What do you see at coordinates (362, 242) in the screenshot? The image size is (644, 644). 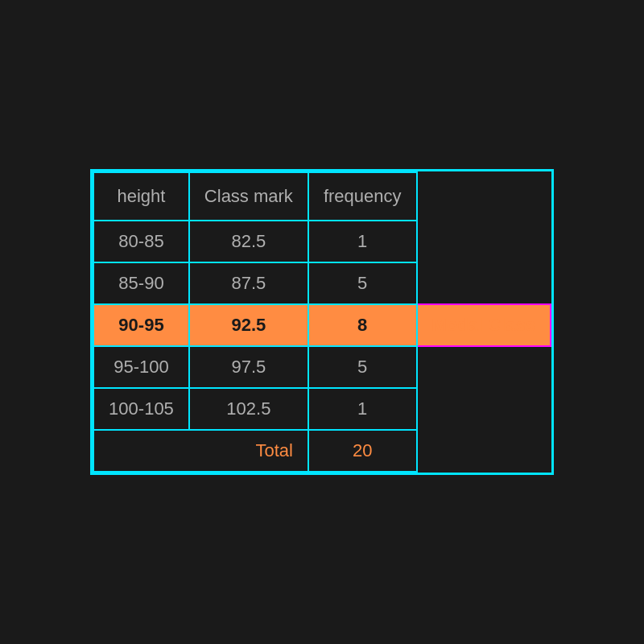 I see `cell-freq-1: 1` at bounding box center [362, 242].